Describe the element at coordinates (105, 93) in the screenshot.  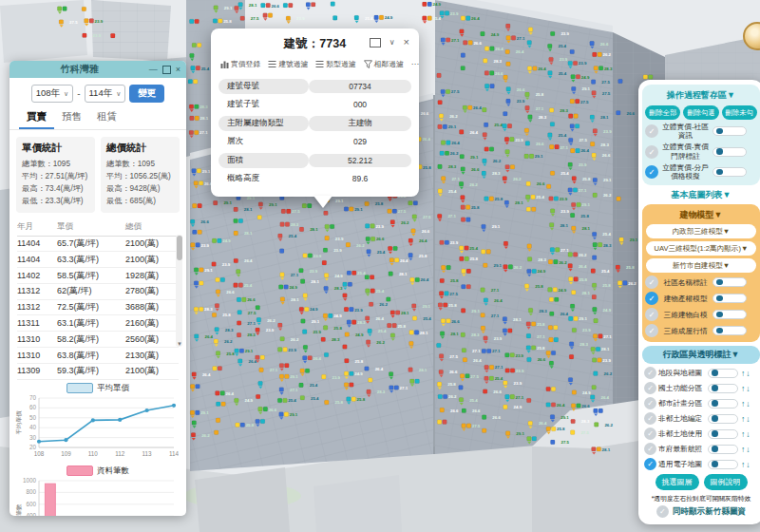
I see `year-to-select: 114年 ∨` at that location.